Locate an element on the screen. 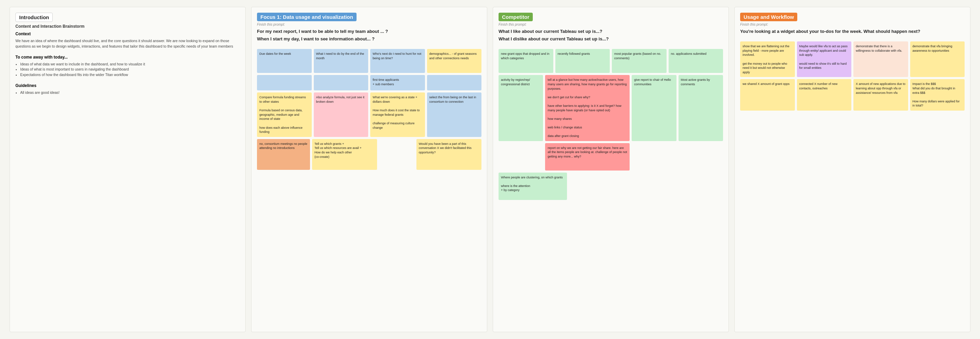 The image size is (980, 339). intro-header: Introduction Content and Interaction Bra… is located at coordinates (128, 21).